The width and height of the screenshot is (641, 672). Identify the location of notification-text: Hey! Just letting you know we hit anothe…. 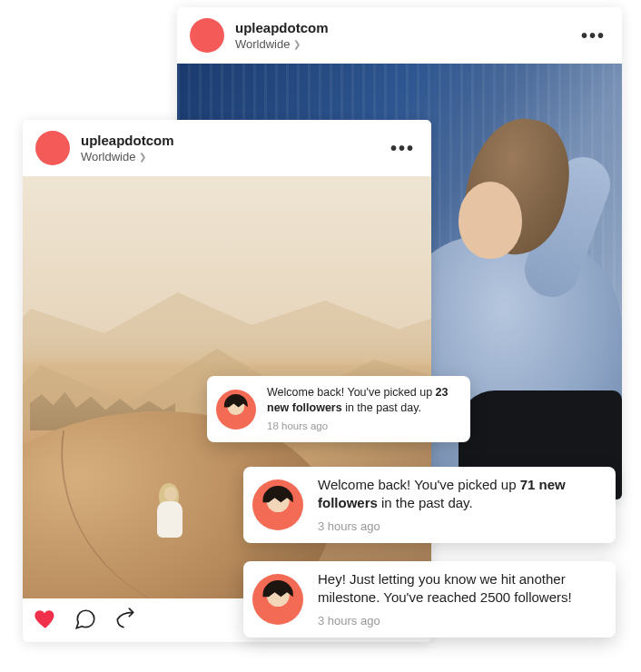
(460, 599).